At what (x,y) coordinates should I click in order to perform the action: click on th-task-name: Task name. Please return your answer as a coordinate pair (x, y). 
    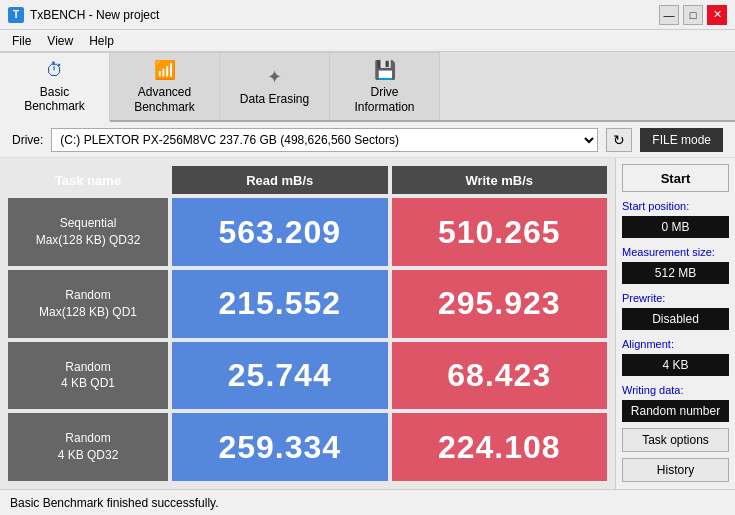
    Looking at the image, I should click on (88, 180).